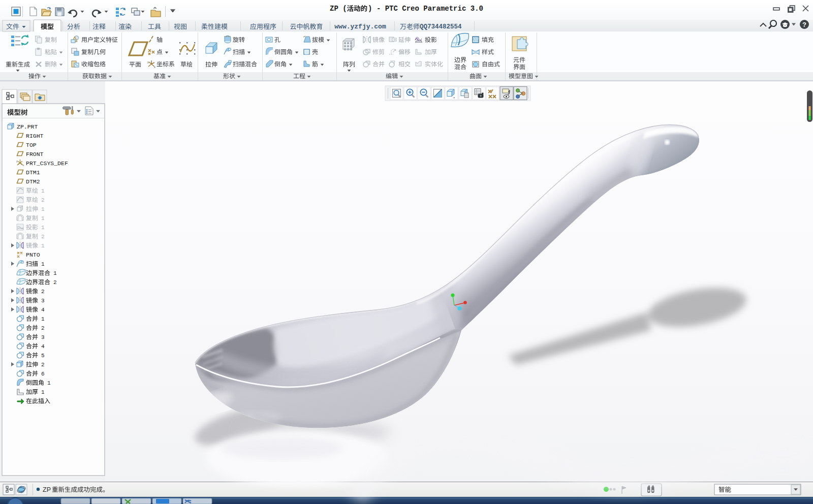  What do you see at coordinates (43, 374) in the screenshot?
I see `svg-text: 6` at bounding box center [43, 374].